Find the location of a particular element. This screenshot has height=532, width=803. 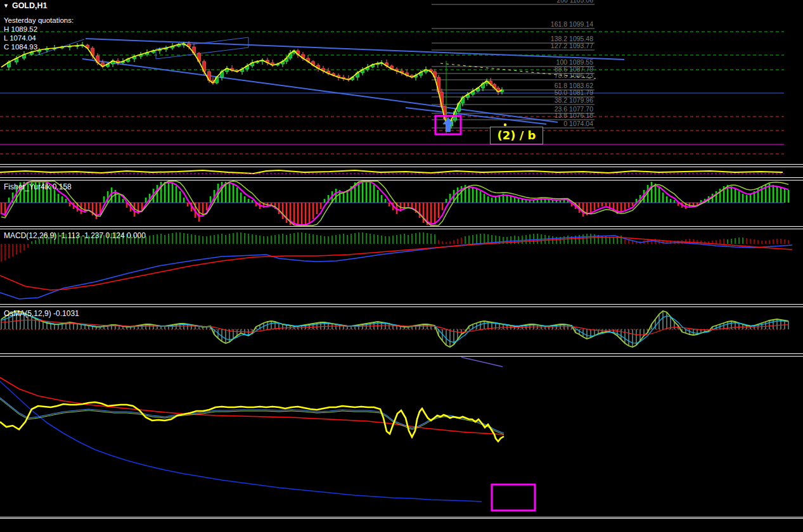

fib-level-label: 13.8 1076.18 is located at coordinates (574, 115).